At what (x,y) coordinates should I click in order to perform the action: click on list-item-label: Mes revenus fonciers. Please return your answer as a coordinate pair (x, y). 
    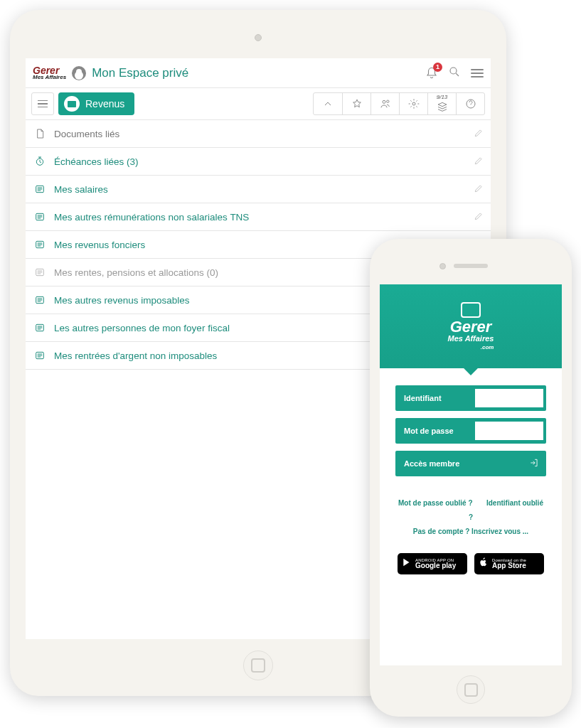
    Looking at the image, I should click on (100, 245).